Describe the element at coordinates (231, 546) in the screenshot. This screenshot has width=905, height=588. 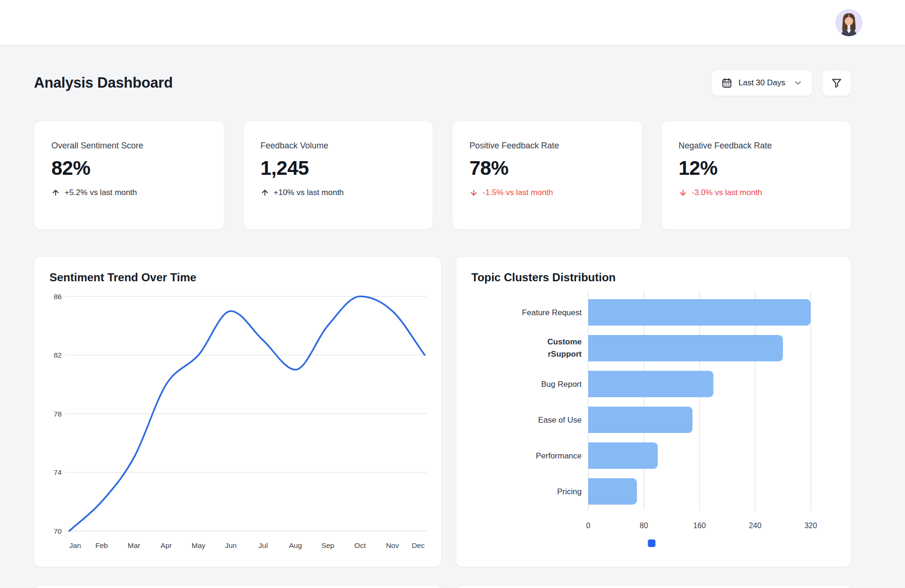
I see `x-tick-label-jun: Jun` at that location.